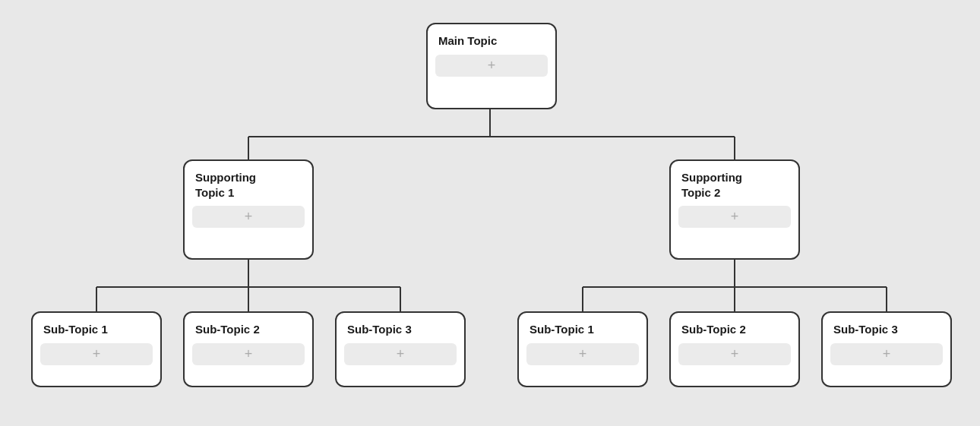 The width and height of the screenshot is (980, 426). I want to click on sub-topic-1-3-label: Sub-Topic 3, so click(400, 328).